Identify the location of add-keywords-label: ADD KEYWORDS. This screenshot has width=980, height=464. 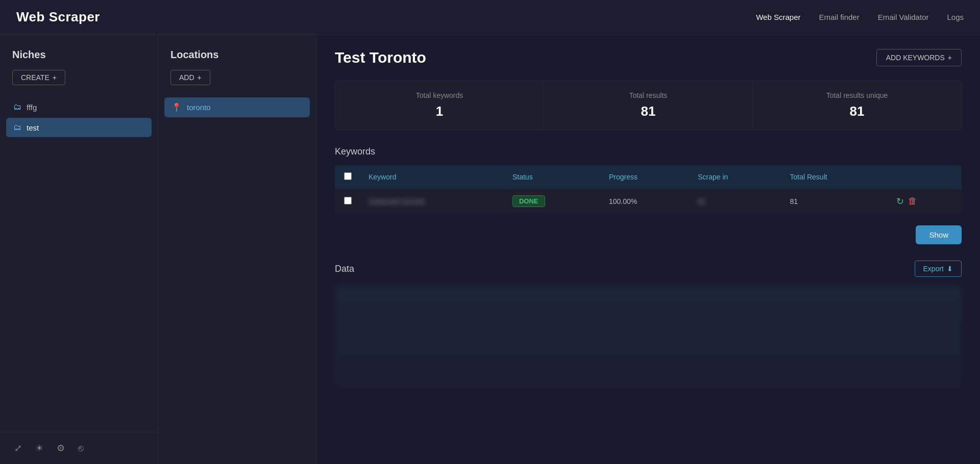
(916, 58).